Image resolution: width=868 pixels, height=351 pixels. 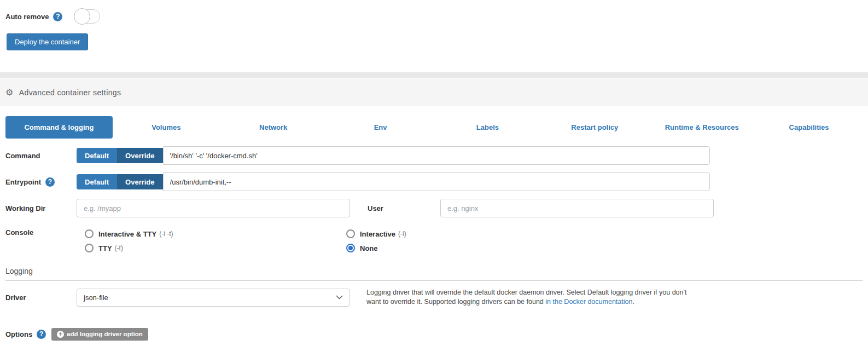 I want to click on console-radio-tty: TTY (-t), so click(x=215, y=248).